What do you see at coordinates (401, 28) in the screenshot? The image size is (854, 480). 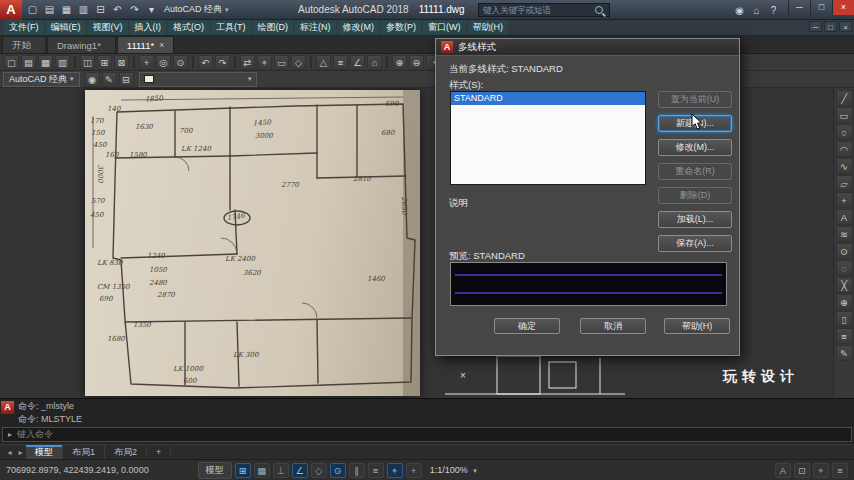 I see `menu-item: 参数(P)` at bounding box center [401, 28].